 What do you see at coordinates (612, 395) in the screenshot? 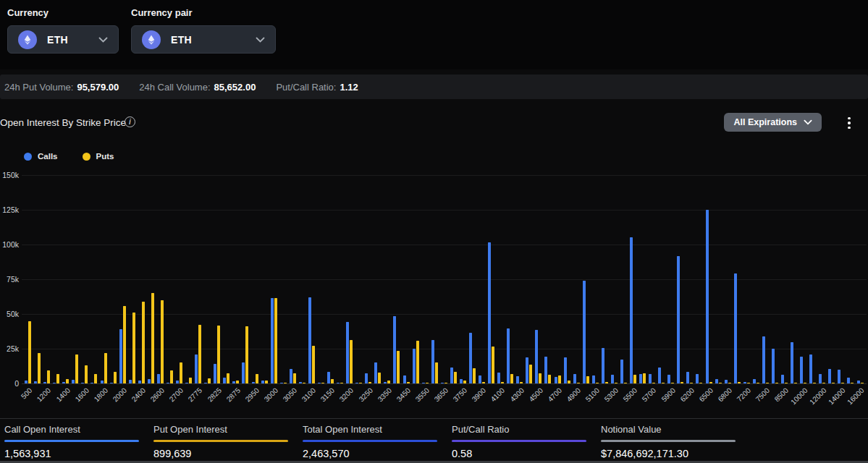
I see `x-axis-tick: 5300` at bounding box center [612, 395].